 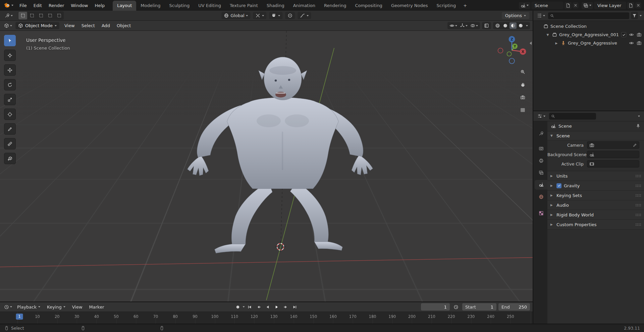 What do you see at coordinates (276, 15) in the screenshot?
I see `snap-dropdown` at bounding box center [276, 15].